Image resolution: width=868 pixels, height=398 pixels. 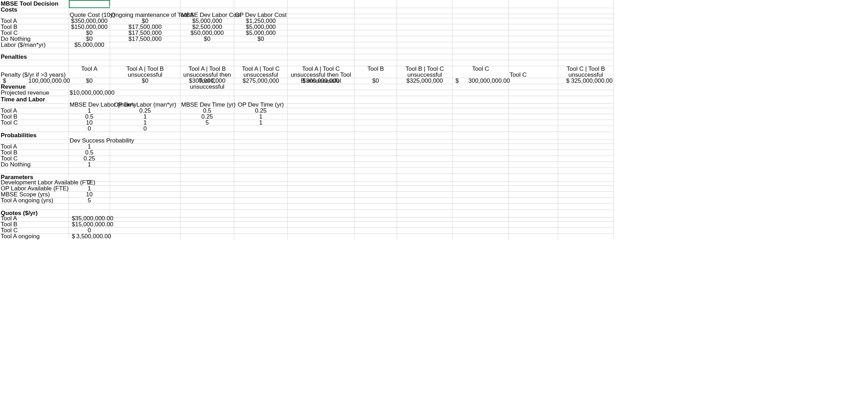 What do you see at coordinates (208, 123) in the screenshot?
I see `data-cell: 5` at bounding box center [208, 123].